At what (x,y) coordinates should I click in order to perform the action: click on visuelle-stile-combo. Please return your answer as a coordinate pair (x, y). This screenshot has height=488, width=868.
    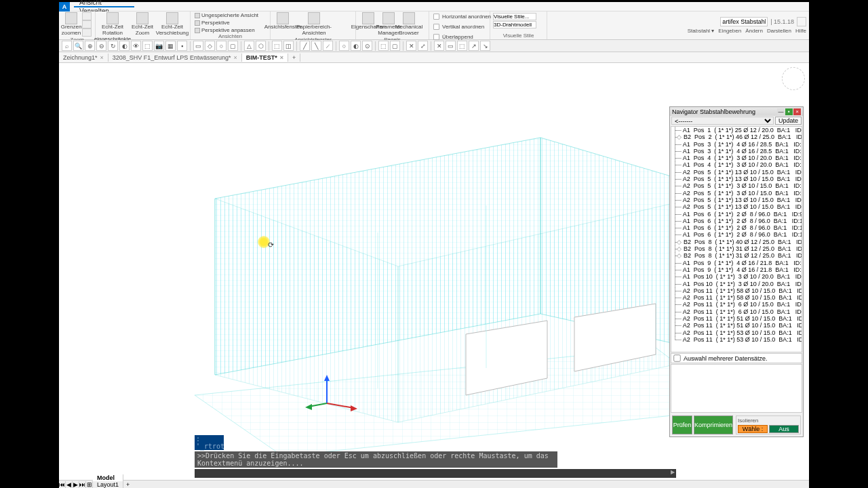
    Looking at the image, I should click on (515, 16).